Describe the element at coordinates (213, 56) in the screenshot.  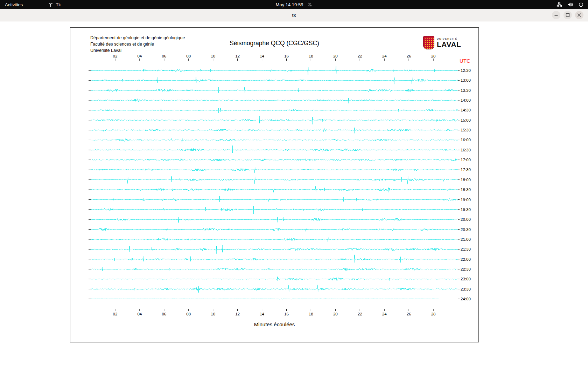
I see `x-tick-label-top: 10` at that location.